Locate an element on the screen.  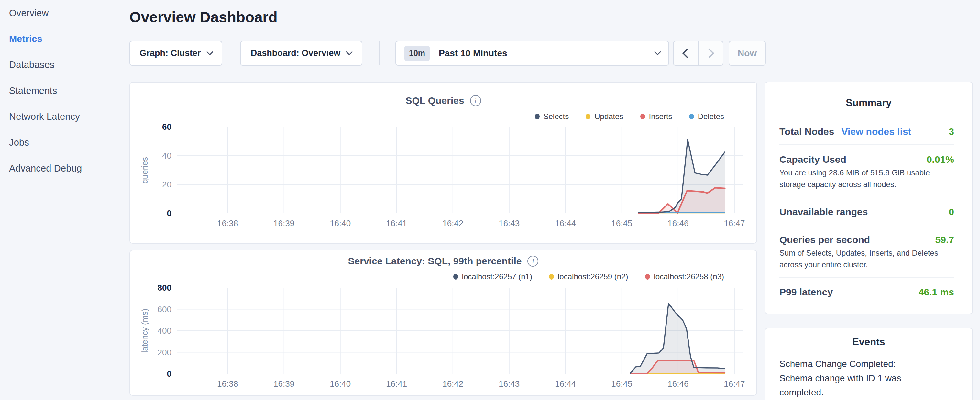
x-axis-tick-label: 16:45 is located at coordinates (622, 223).